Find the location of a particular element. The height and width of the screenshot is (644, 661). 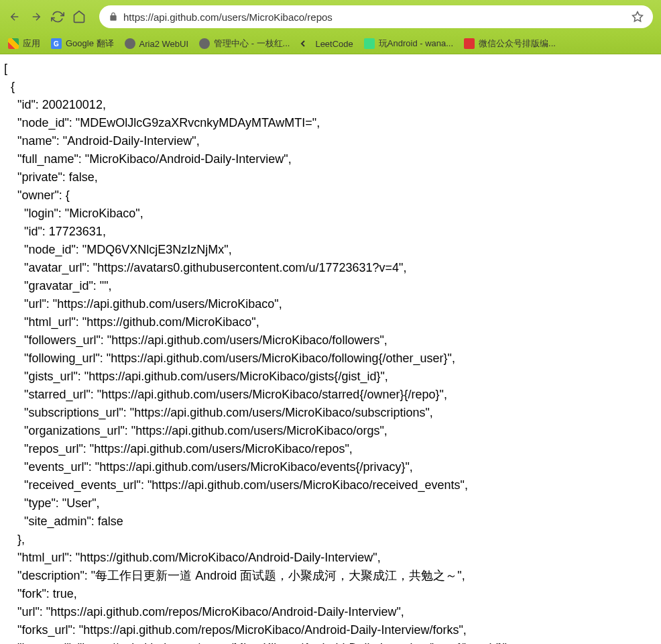

bookmark-wechat: 微信公众号排版编... is located at coordinates (509, 44).